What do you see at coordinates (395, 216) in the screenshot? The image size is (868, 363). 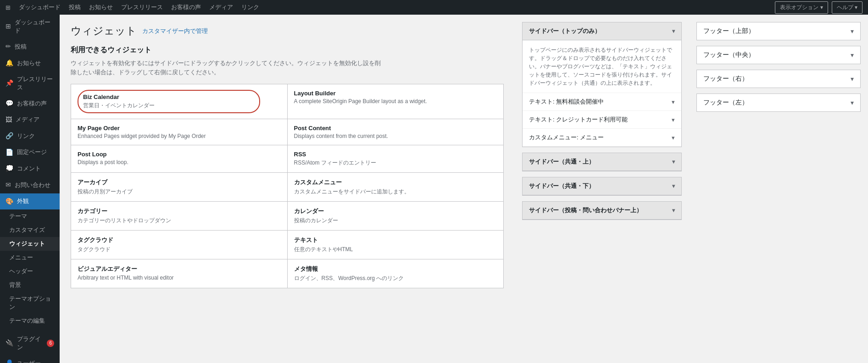 I see `widget-calendar: カレンダー 投稿のカレンダー` at bounding box center [395, 216].